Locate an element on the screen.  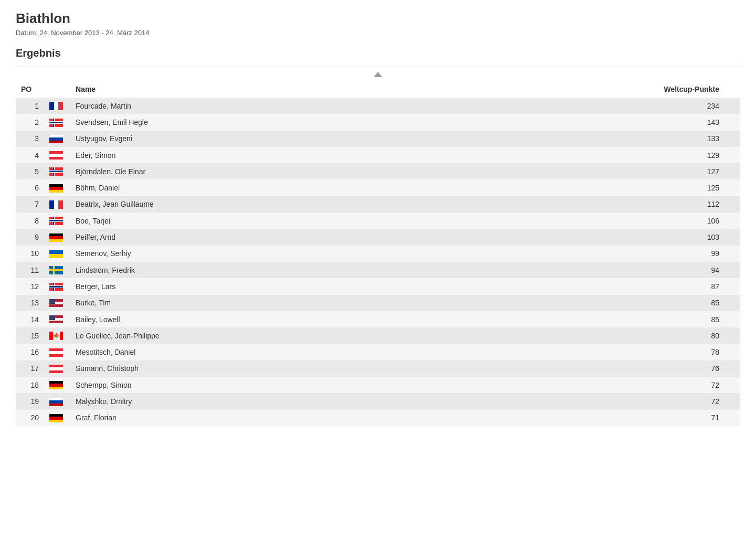
cell-name: Schempp, Simon is located at coordinates (250, 385).